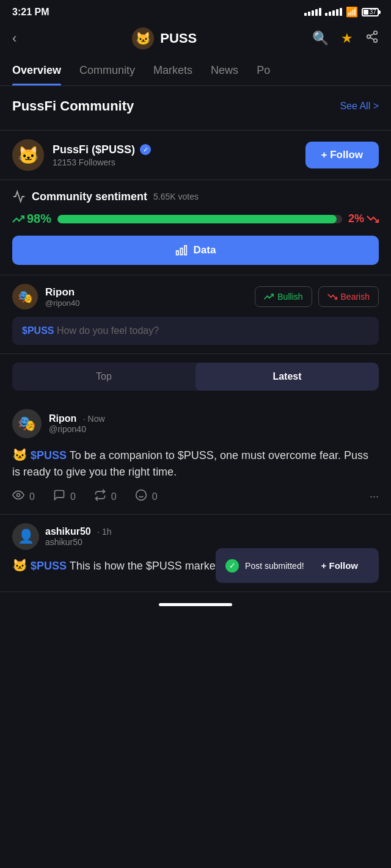  What do you see at coordinates (94, 419) in the screenshot?
I see `post-time-1: · Now` at bounding box center [94, 419].